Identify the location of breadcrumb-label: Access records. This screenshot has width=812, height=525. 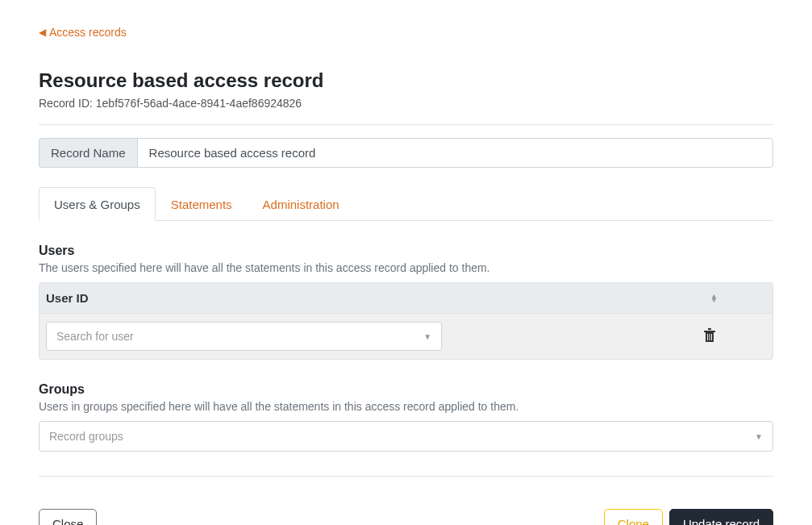
(88, 32).